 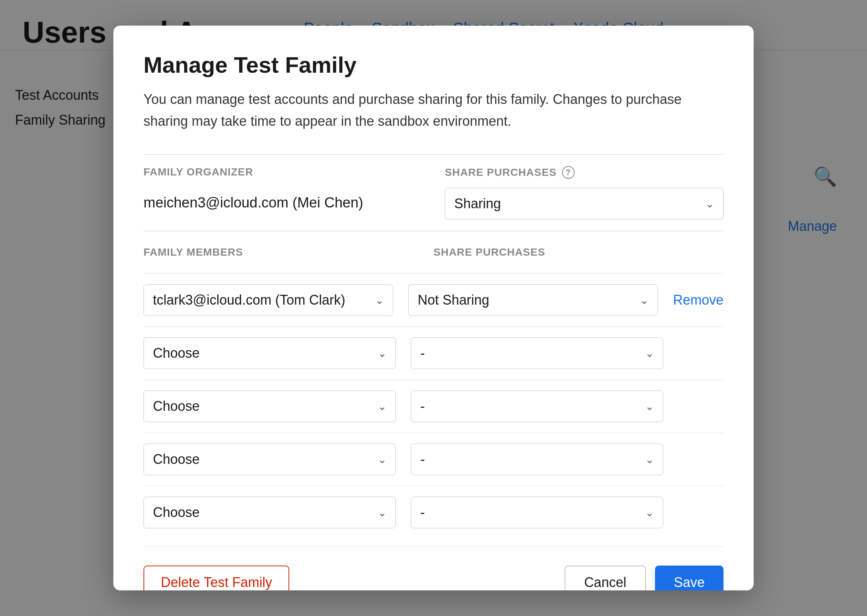 I want to click on organizer-share-purchases-dropdown: Sharing ⌄, so click(x=584, y=204).